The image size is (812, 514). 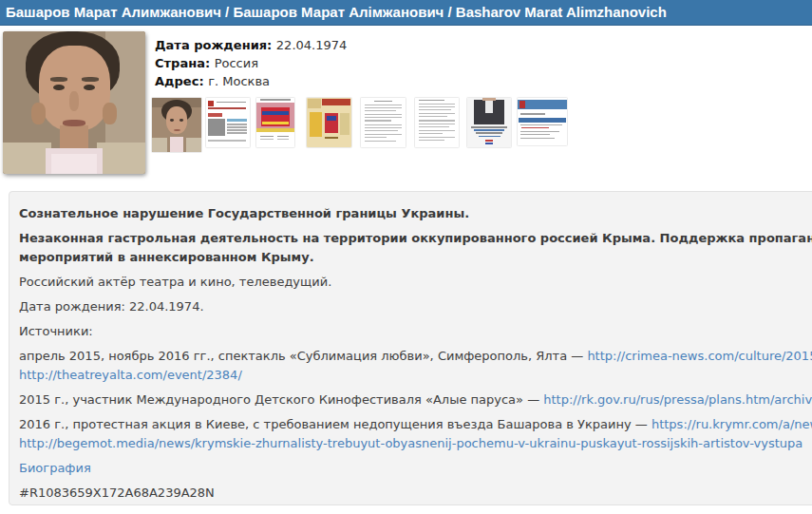 I want to click on source-link-theatreyalta: http://theatreyalta.com/event/2384/, so click(x=131, y=374).